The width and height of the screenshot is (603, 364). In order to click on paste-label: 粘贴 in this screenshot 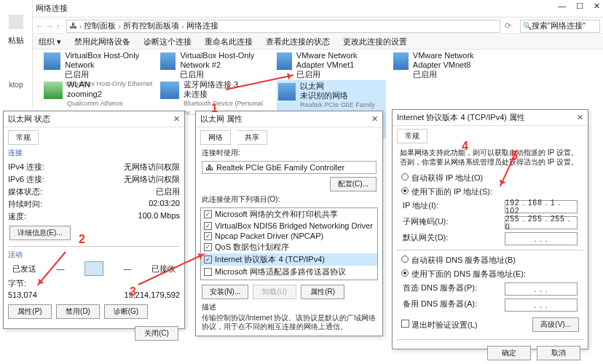, I will do `click(16, 41)`.